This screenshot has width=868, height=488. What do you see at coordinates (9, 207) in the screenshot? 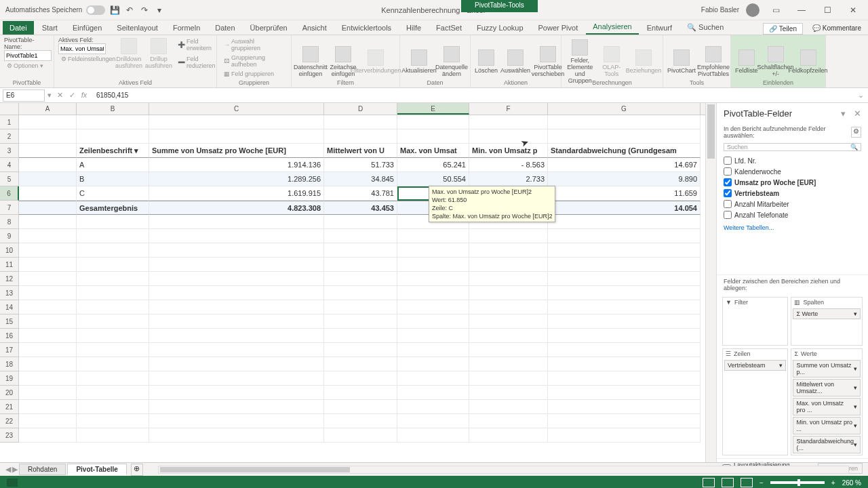
I see `row-header-7: 7` at bounding box center [9, 207].